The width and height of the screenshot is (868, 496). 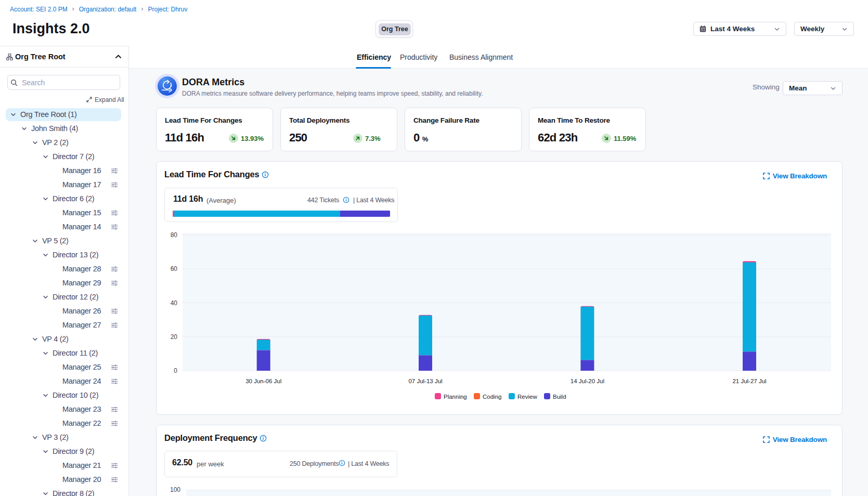 I want to click on svg-text: 60, so click(x=174, y=269).